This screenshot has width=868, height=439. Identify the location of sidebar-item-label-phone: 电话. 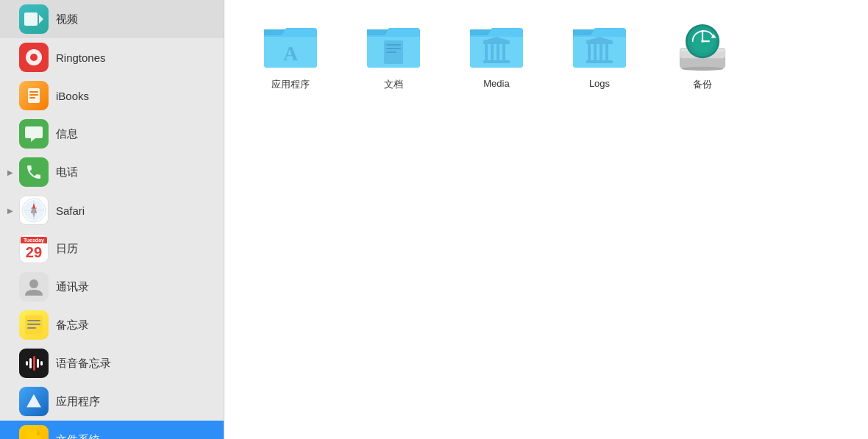
(67, 172).